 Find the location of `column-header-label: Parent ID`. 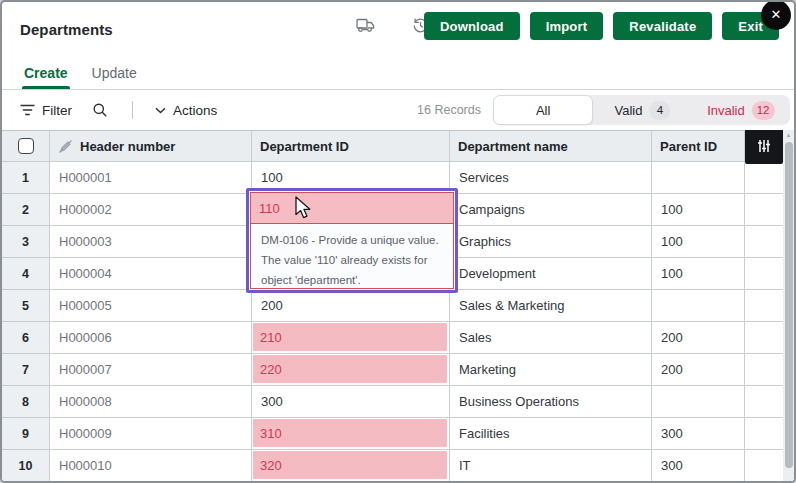

column-header-label: Parent ID is located at coordinates (688, 146).